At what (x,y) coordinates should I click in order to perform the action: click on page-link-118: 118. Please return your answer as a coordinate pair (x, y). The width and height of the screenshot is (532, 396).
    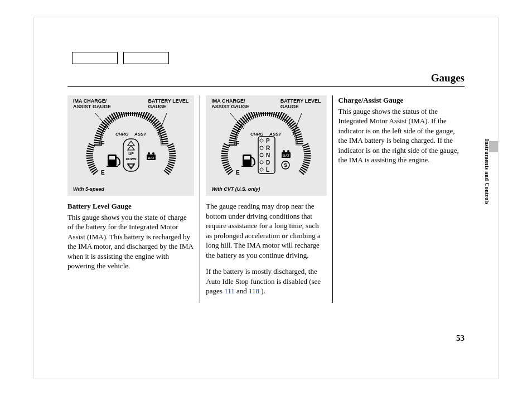
    Looking at the image, I should click on (254, 291).